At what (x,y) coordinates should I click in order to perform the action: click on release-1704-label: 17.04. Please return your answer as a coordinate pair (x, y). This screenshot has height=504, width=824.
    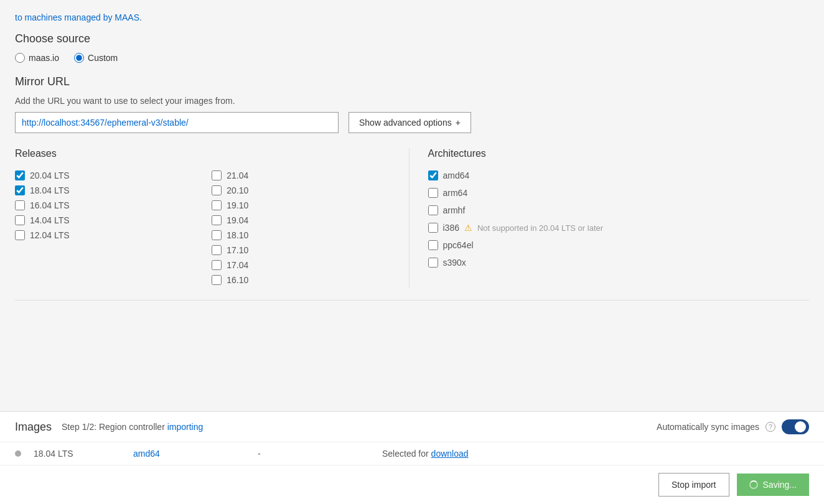
    Looking at the image, I should click on (238, 265).